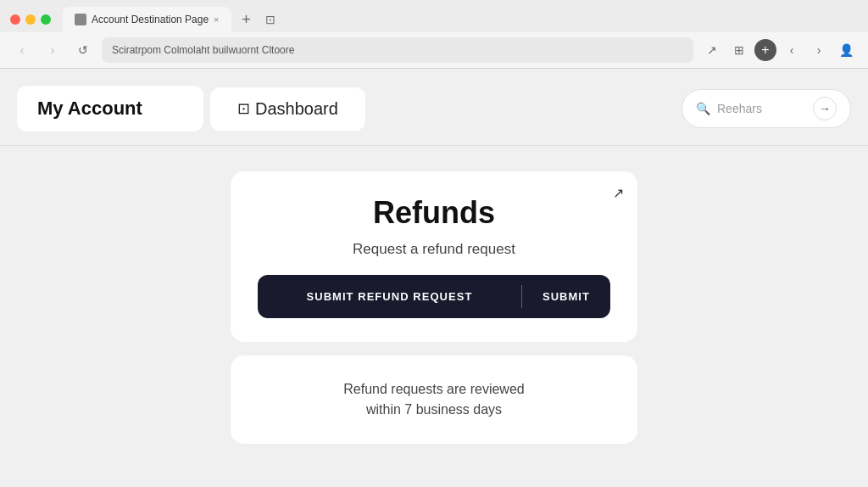 The image size is (868, 487). What do you see at coordinates (619, 193) in the screenshot?
I see `external-link-icon: ↗` at bounding box center [619, 193].